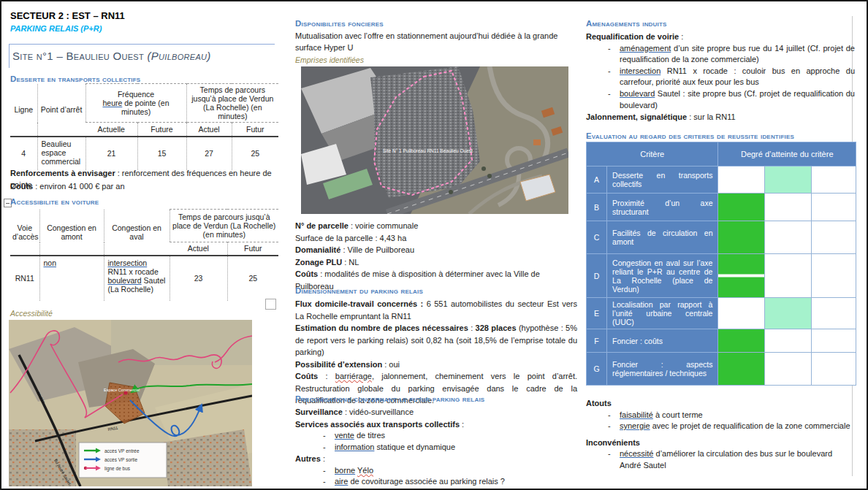 This screenshot has width=868, height=490. Describe the element at coordinates (359, 291) in the screenshot. I see `dimensionnement-heading: Dimensionnement du parking relais` at that location.